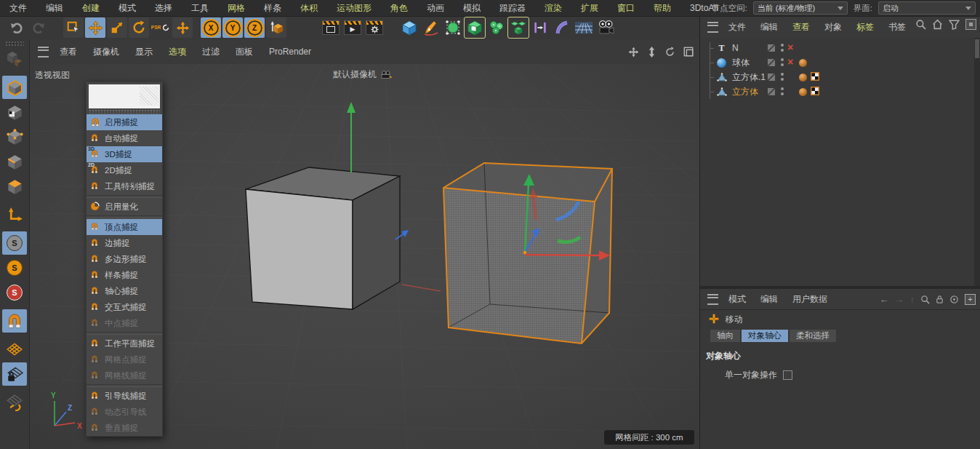 Image resolution: width=980 pixels, height=449 pixels. What do you see at coordinates (15, 215) in the screenshot?
I see `axis-mode-button` at bounding box center [15, 215].